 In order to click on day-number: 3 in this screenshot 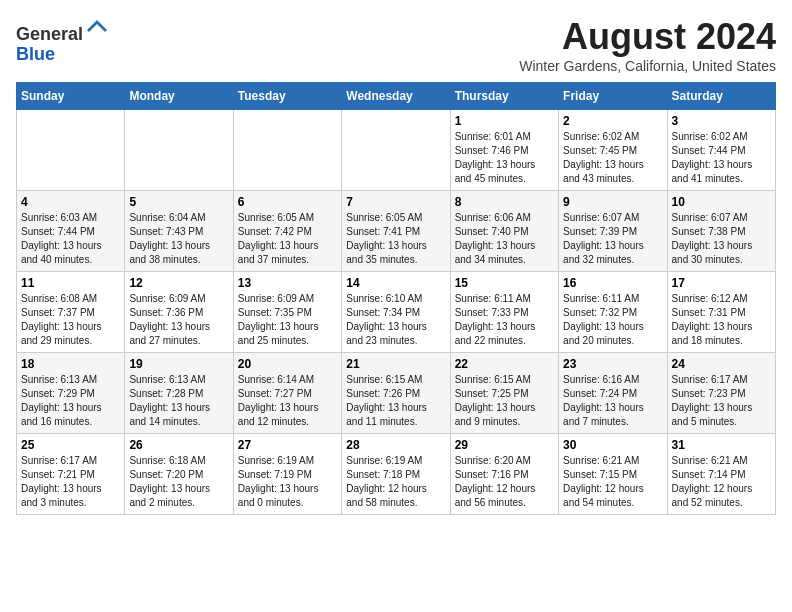, I will do `click(722, 121)`.